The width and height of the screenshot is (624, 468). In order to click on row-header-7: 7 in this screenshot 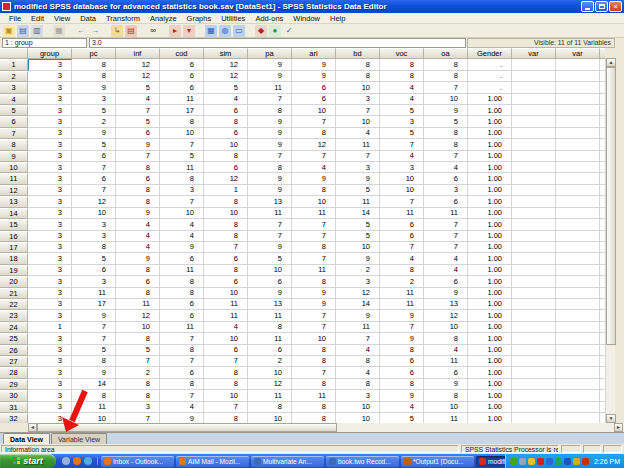, I will do `click(14, 134)`.